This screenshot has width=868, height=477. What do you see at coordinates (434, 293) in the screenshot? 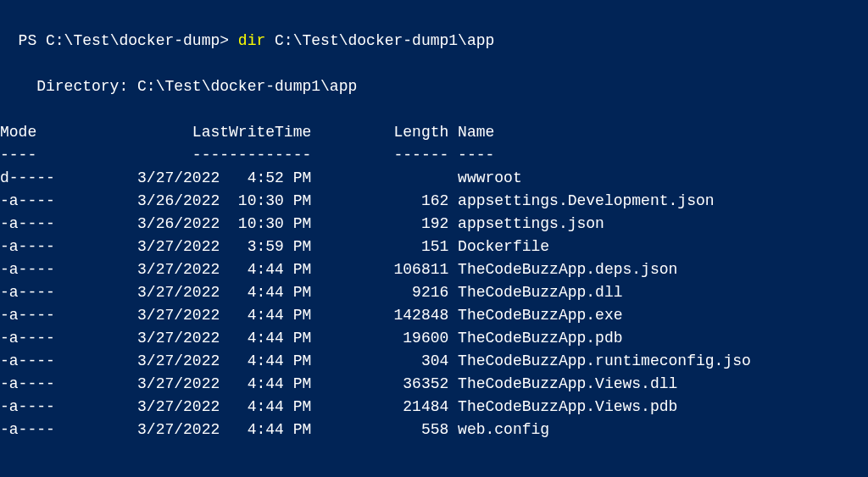
I see `table-row: -a---- 3/27/2022 4:44 PM 9216 TheCodeBuz…` at bounding box center [434, 293].